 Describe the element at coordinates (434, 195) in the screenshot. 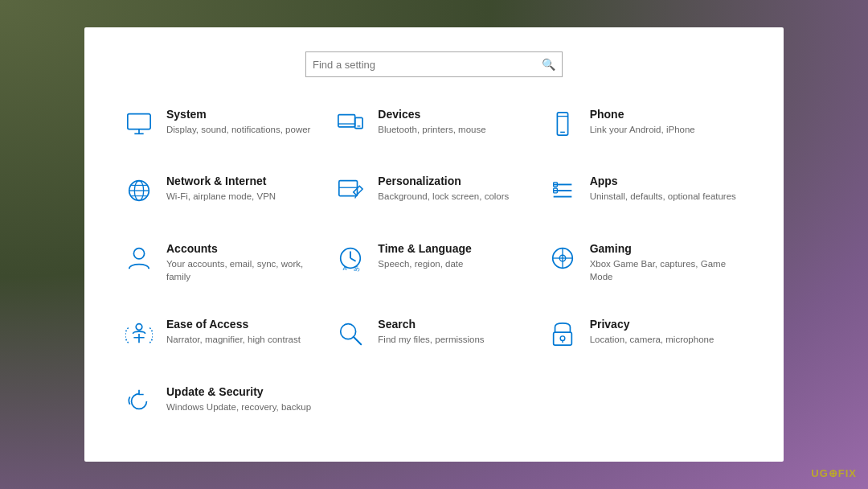

I see `settings-item-personalization: Personalization Background, lock screen,…` at that location.